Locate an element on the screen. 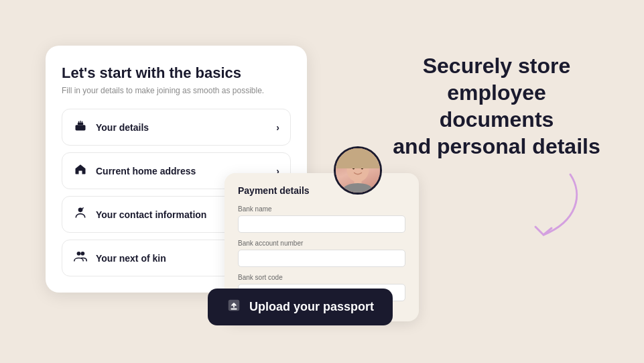  person-icon is located at coordinates (80, 215).